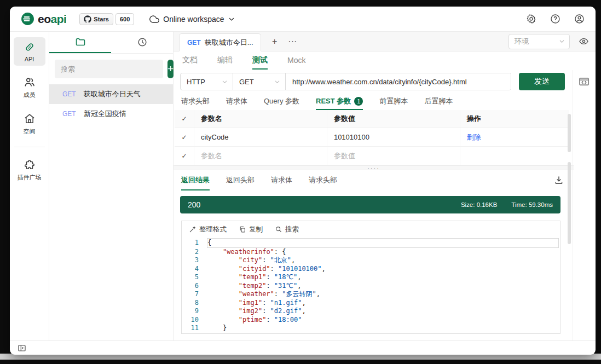 Image resolution: width=601 pixels, height=364 pixels. Describe the element at coordinates (371, 311) in the screenshot. I see `code-line: 9 "img2": "d2.gif",` at that location.